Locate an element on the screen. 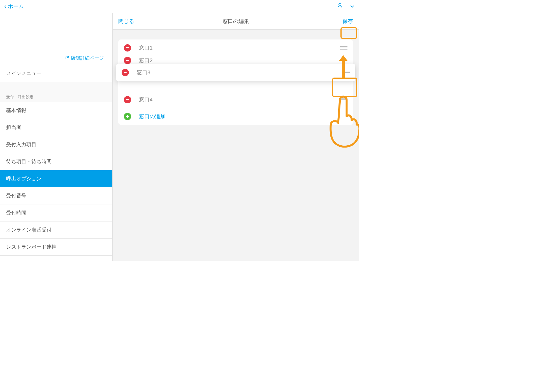 Image resolution: width=538 pixels, height=392 pixels. top-nav-right is located at coordinates (346, 6).